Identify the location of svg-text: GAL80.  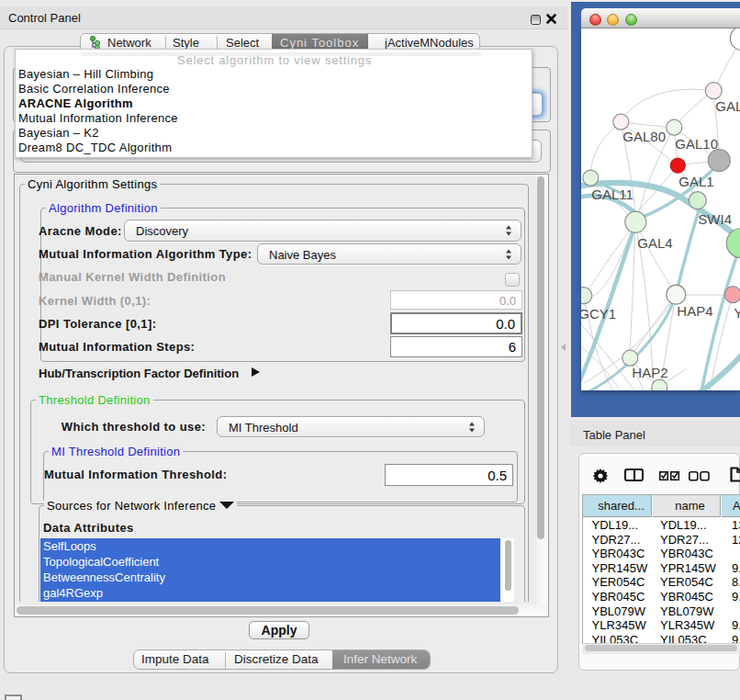
(645, 136).